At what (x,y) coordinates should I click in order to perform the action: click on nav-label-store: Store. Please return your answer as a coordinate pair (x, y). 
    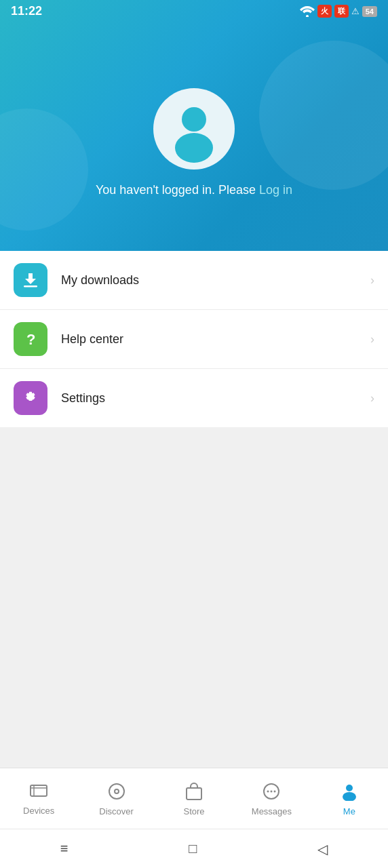
    Looking at the image, I should click on (194, 811).